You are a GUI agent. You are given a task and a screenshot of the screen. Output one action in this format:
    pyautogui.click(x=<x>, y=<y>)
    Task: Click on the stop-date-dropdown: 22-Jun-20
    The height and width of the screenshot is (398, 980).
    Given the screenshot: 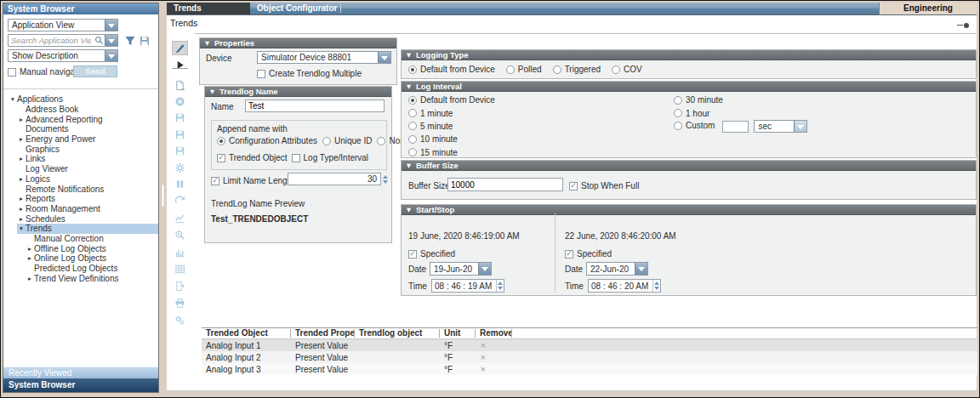 What is the action you would take?
    pyautogui.click(x=618, y=269)
    